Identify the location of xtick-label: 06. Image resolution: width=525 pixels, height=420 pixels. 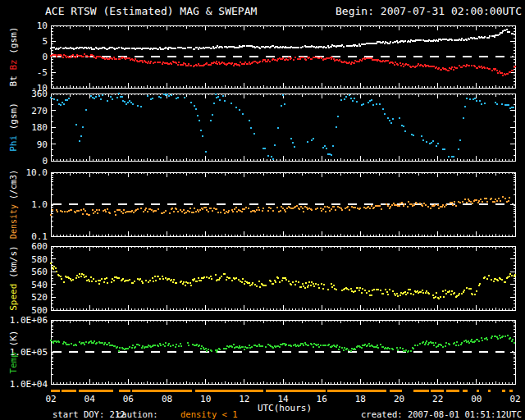
(128, 399).